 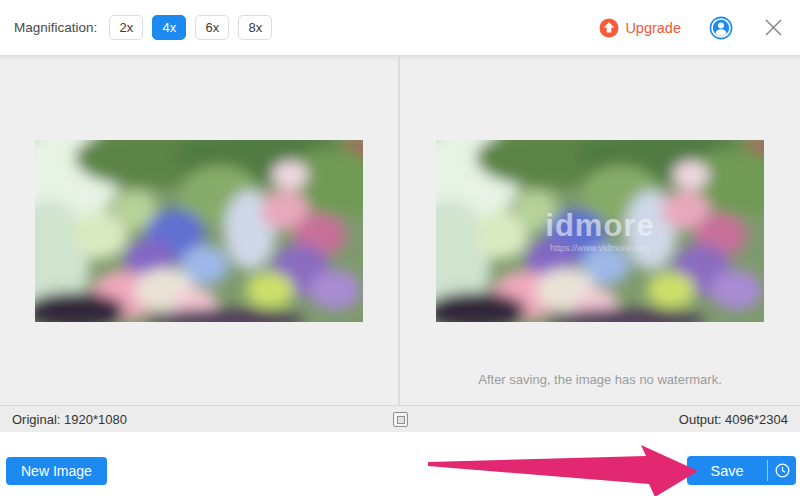 I want to click on new-image-button: New Image, so click(x=56, y=471).